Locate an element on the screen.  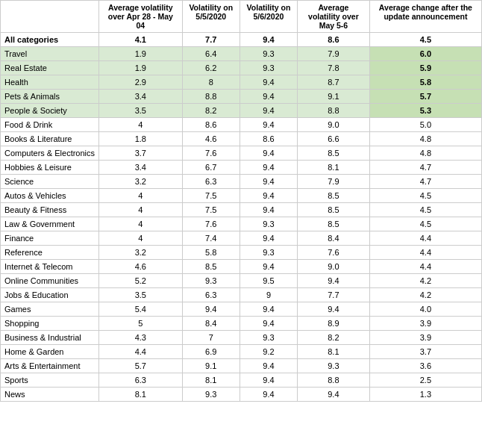
vol-55-cell: 7.5 is located at coordinates (210, 196).